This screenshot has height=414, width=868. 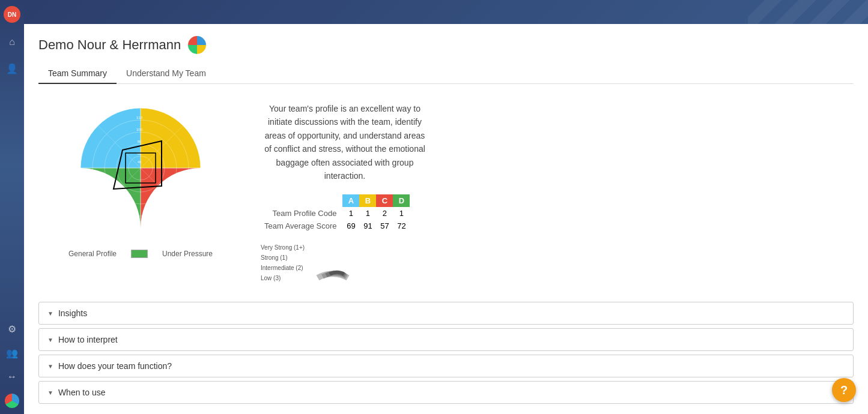 What do you see at coordinates (446, 74) in the screenshot?
I see `tab-bar: Team Summary Understand My Team` at bounding box center [446, 74].